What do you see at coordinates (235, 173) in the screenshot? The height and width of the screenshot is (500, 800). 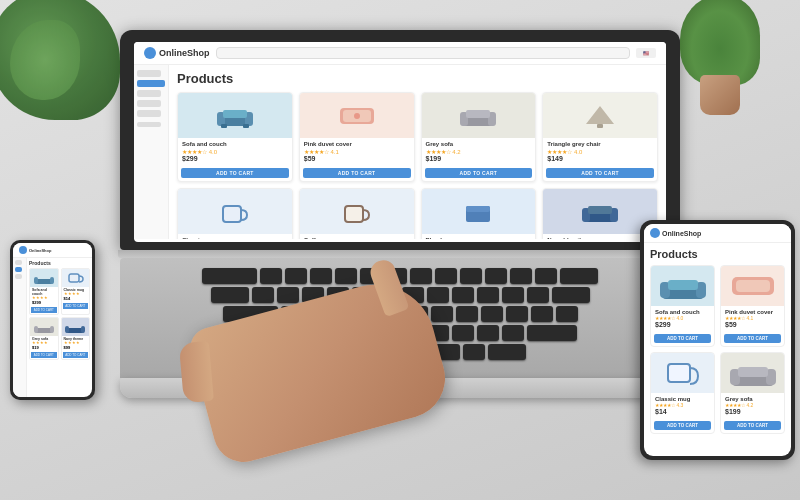 I see `laptop-add-cart-1: ADD TO CART` at bounding box center [235, 173].